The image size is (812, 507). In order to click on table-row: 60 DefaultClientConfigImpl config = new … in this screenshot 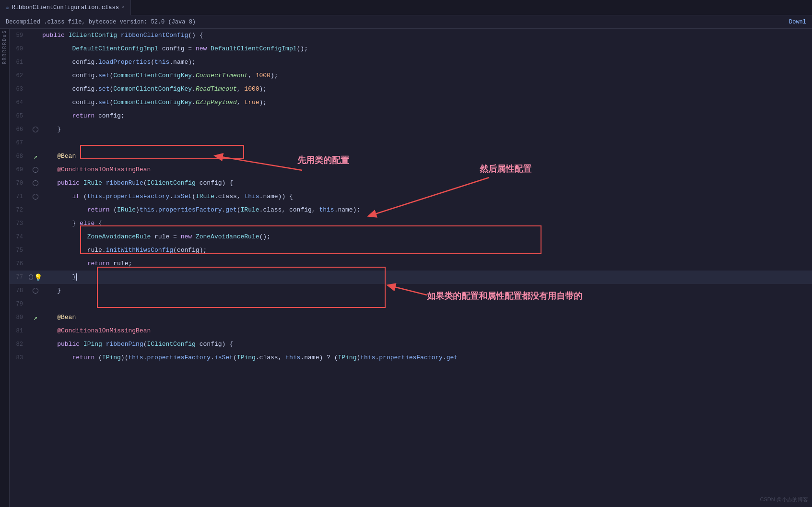, I will do `click(411, 49)`.